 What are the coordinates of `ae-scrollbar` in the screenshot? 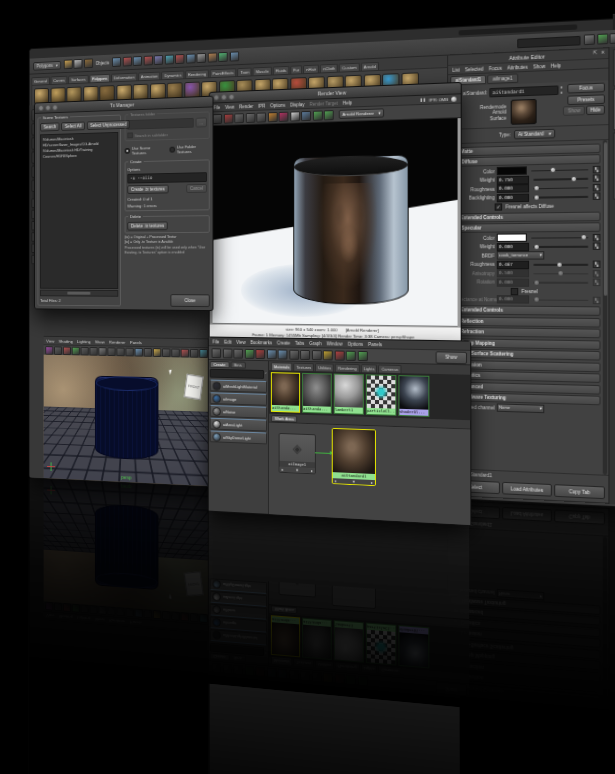 It's located at (605, 308).